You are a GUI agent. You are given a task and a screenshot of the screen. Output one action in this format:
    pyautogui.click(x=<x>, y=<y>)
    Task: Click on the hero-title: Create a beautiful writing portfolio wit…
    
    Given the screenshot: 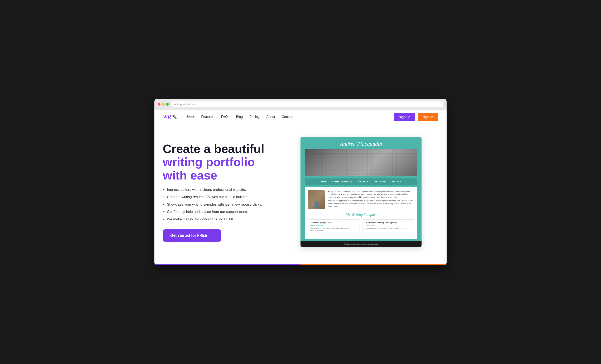 What is the action you would take?
    pyautogui.click(x=225, y=162)
    